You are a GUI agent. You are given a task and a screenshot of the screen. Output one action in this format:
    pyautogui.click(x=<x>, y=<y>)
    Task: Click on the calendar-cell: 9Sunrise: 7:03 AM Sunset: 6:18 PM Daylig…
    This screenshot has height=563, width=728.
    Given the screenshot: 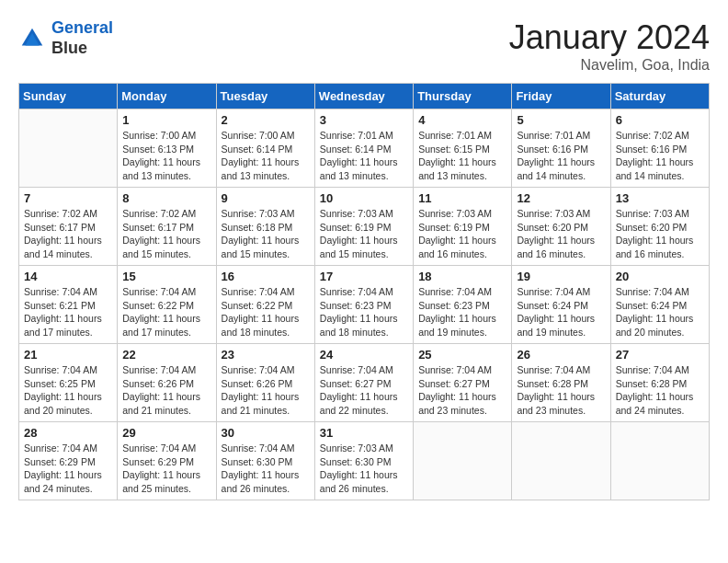 What is the action you would take?
    pyautogui.click(x=265, y=226)
    